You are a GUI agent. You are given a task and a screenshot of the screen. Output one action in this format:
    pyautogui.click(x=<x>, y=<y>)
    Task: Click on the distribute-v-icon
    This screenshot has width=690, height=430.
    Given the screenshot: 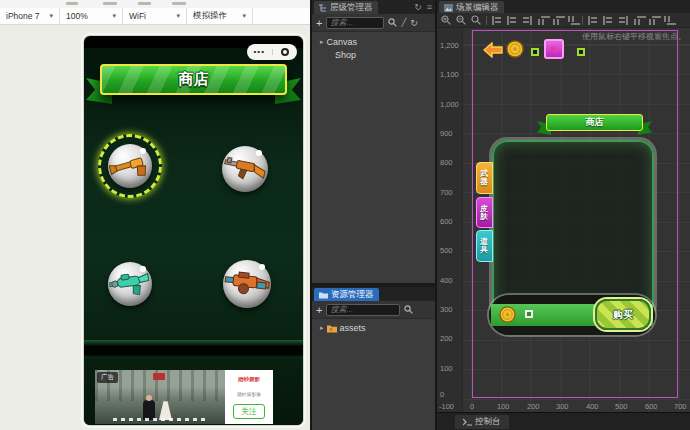 What is the action you would take?
    pyautogui.click(x=653, y=20)
    